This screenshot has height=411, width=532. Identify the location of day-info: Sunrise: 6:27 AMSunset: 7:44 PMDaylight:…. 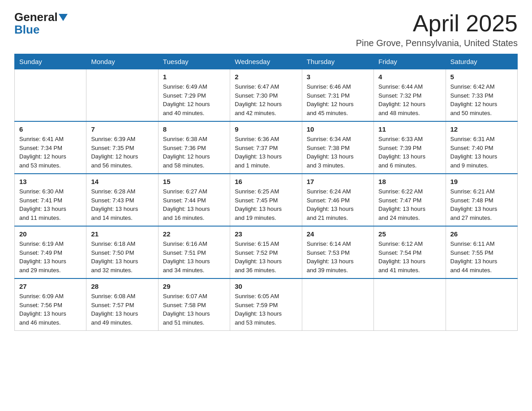
(194, 205).